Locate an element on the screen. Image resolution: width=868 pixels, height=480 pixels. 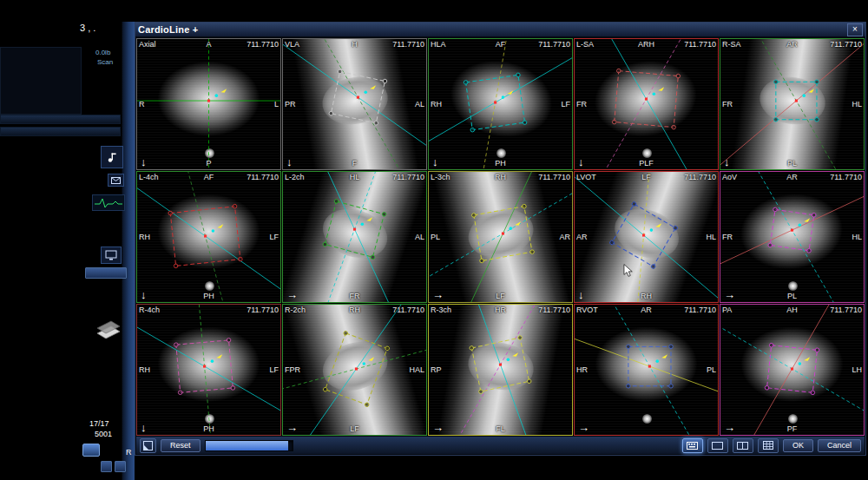
sidebar-tab-chip is located at coordinates (106, 273).